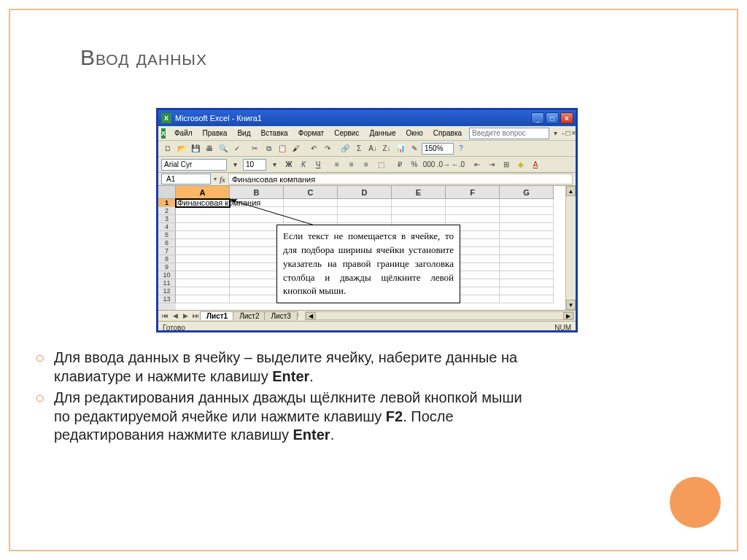 The width and height of the screenshot is (747, 560). I want to click on sheet-tab-1: Лист1, so click(217, 316).